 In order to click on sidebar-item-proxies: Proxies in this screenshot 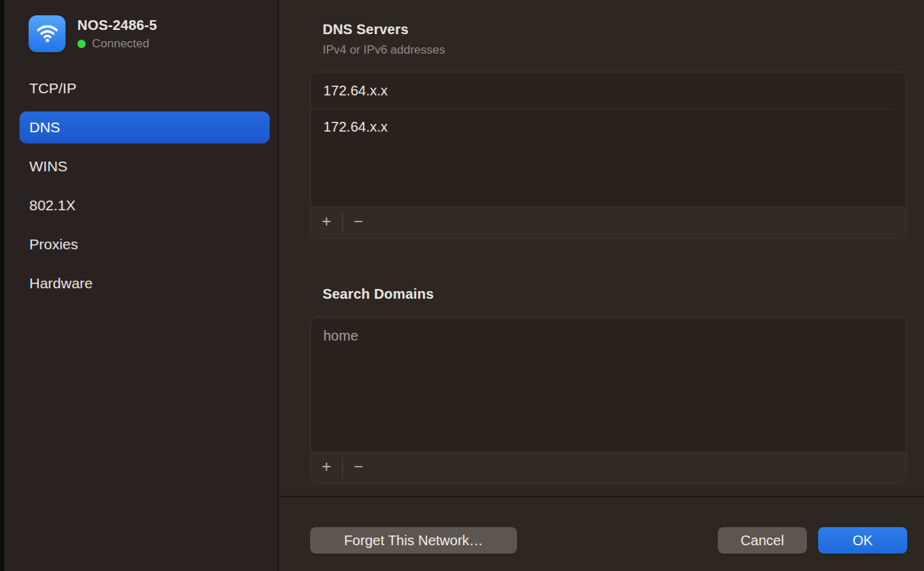, I will do `click(145, 244)`.